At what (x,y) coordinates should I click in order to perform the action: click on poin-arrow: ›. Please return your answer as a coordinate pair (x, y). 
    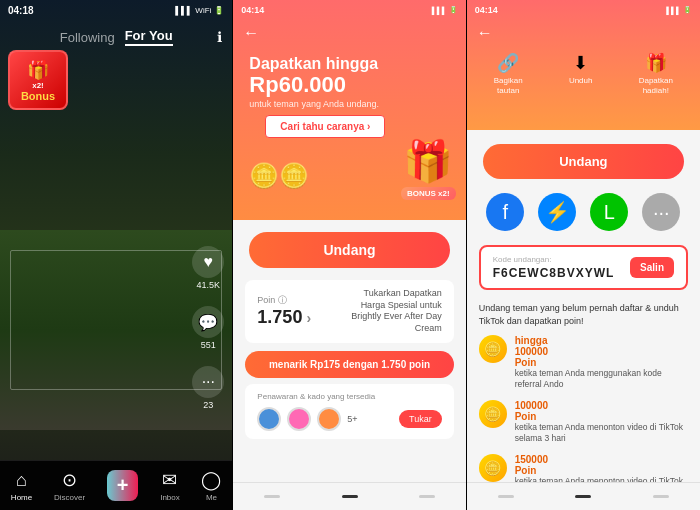
    Looking at the image, I should click on (308, 318).